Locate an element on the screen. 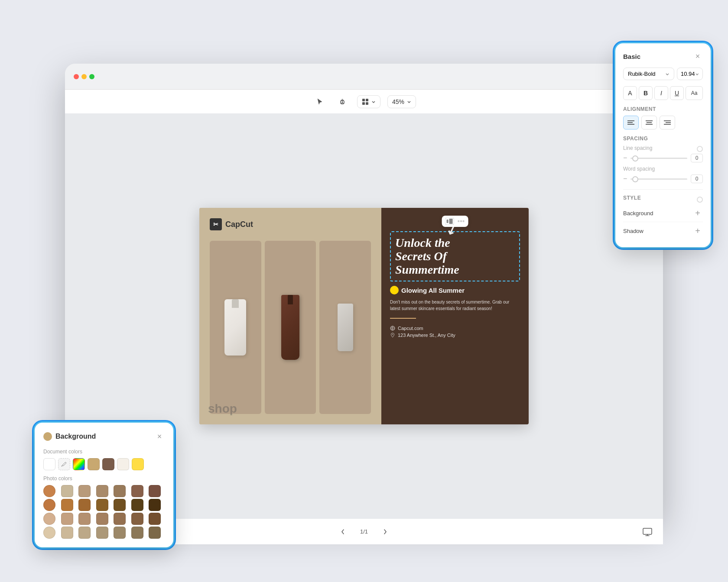 The image size is (728, 582). underline-button: U is located at coordinates (677, 93).